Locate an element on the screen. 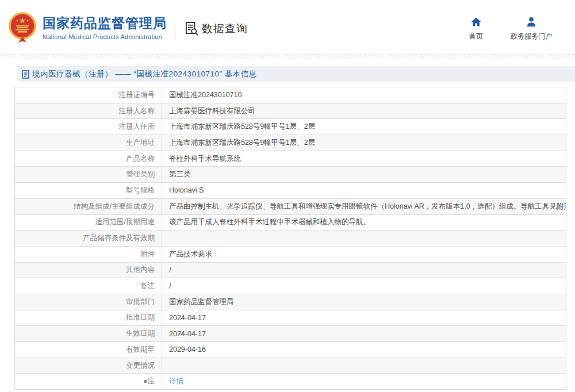 This screenshot has width=575, height=392. row-label: 批准日期 is located at coordinates (89, 318).